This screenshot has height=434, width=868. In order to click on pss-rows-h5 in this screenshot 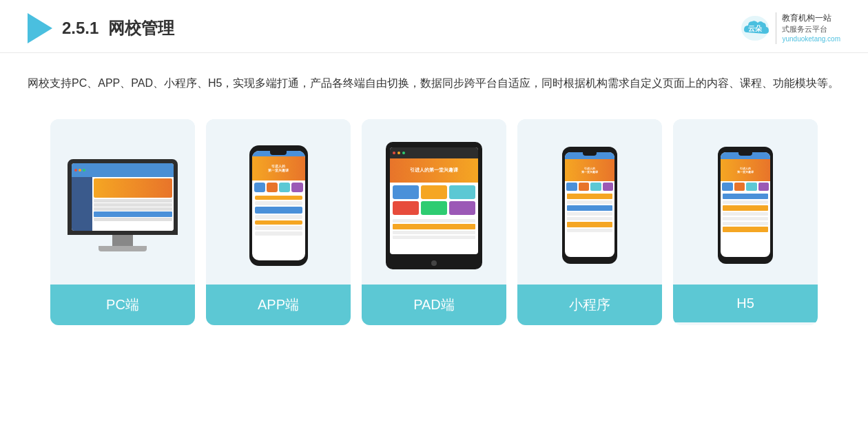, I will do `click(745, 213)`.